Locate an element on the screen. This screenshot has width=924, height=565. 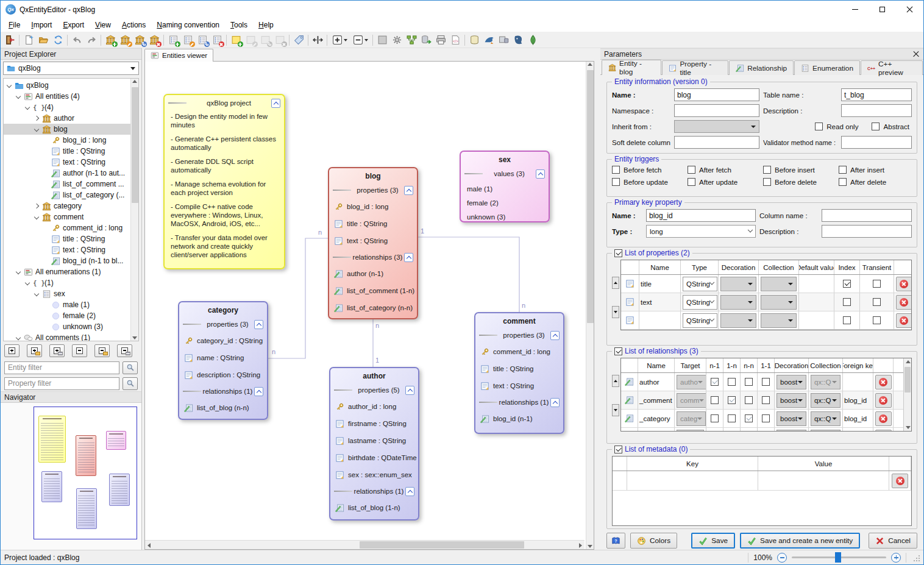
close-button is located at coordinates (909, 10).